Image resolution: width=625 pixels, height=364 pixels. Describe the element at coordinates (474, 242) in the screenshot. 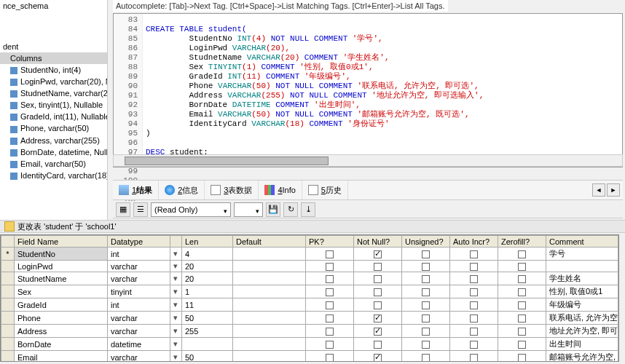

I see `grid-header: Auto Incr?` at that location.